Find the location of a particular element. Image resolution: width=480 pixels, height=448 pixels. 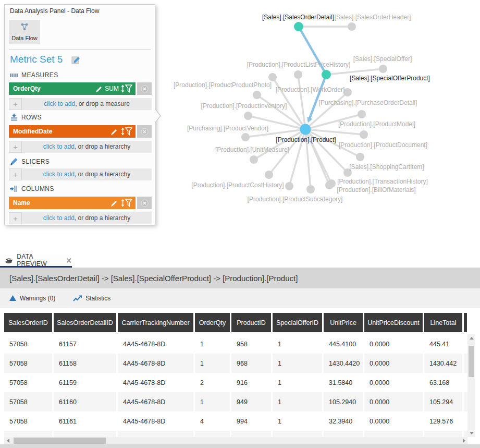

add-column-plus-button: + is located at coordinates (16, 218).